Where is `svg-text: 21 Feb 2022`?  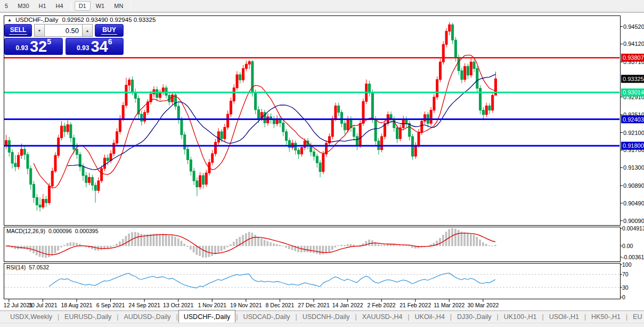 svg-text: 21 Feb 2022 is located at coordinates (415, 305).